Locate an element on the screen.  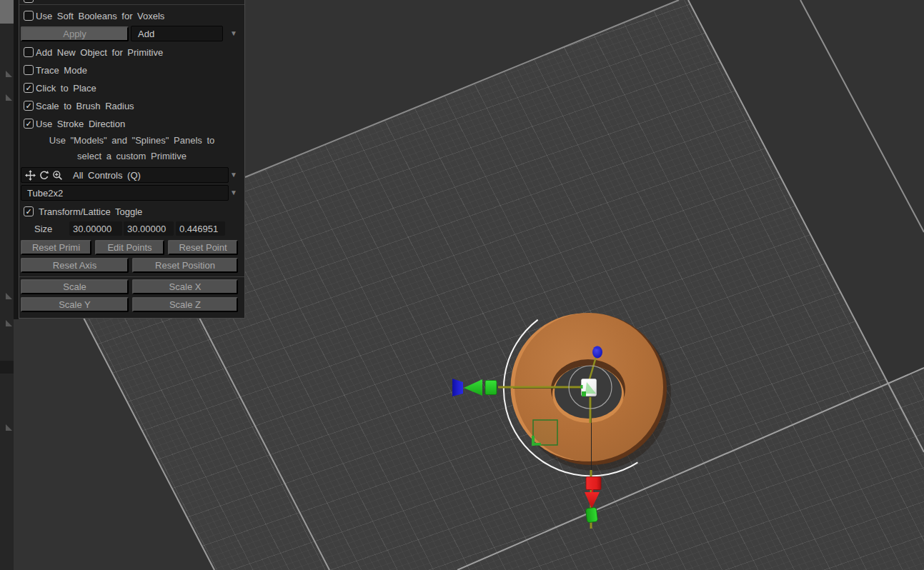
checkbox-transform-lattice: ✓ is located at coordinates (29, 211).